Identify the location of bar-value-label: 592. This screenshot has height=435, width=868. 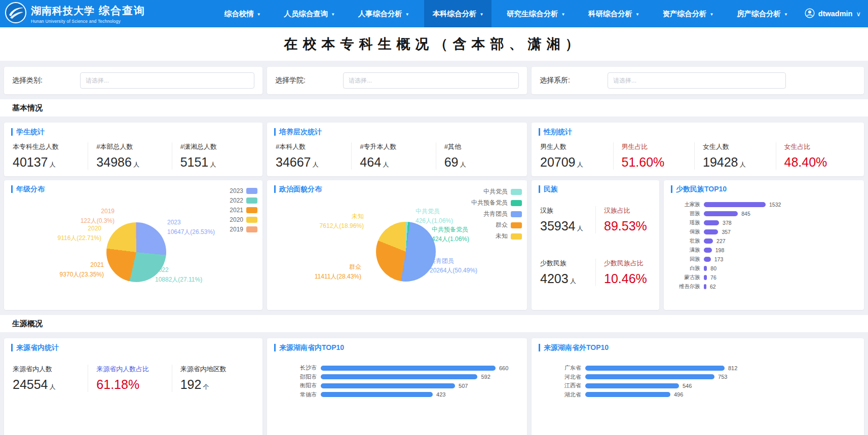
(485, 377).